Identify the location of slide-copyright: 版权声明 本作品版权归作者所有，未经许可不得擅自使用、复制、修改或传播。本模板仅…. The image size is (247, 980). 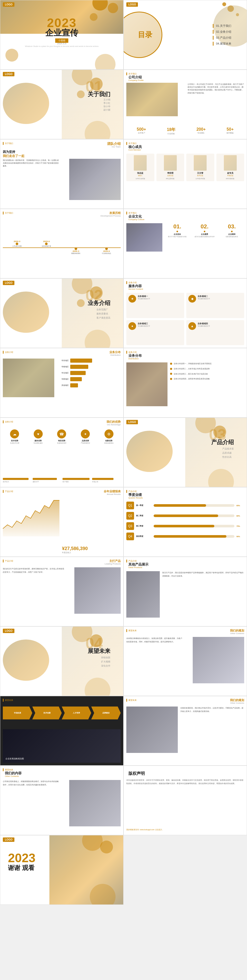
(185, 800).